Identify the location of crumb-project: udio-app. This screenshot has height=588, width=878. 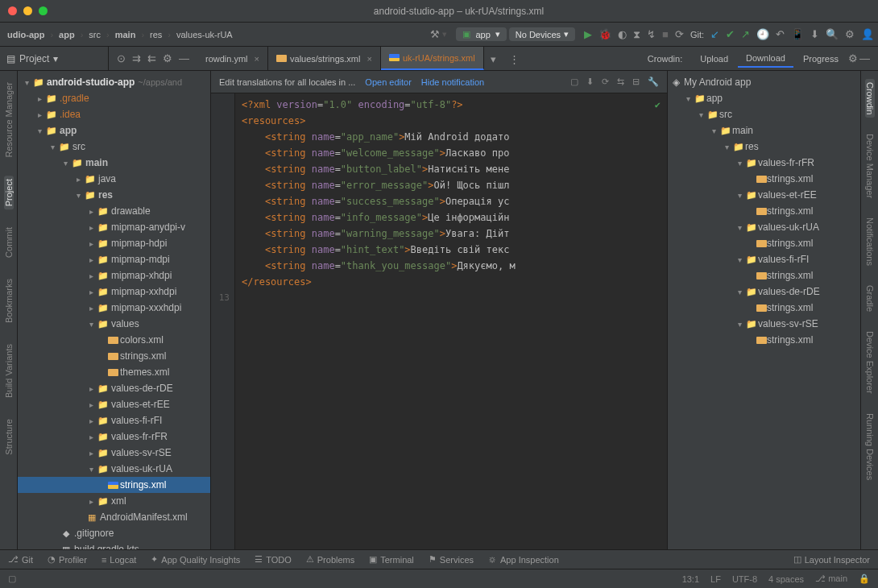
(26, 35).